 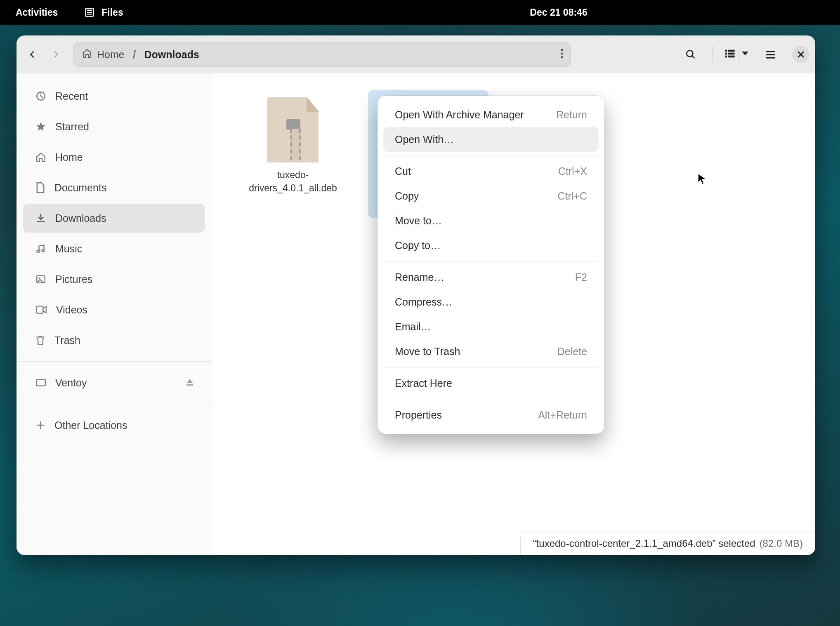 What do you see at coordinates (730, 54) in the screenshot?
I see `list-view-button` at bounding box center [730, 54].